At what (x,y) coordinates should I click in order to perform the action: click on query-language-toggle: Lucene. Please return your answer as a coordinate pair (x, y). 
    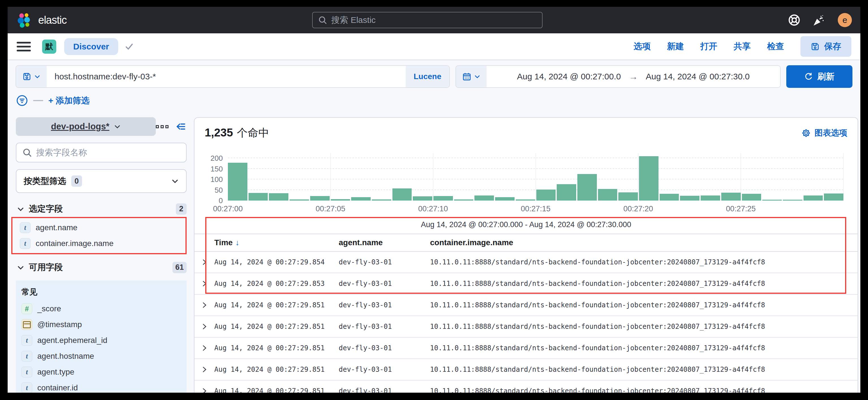
    Looking at the image, I should click on (427, 76).